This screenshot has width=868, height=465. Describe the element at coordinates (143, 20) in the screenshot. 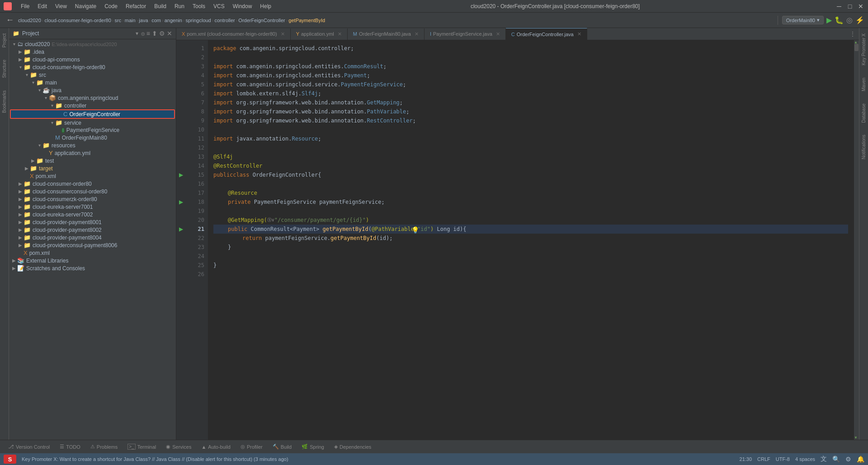

I see `breadcrumb-java: java` at that location.